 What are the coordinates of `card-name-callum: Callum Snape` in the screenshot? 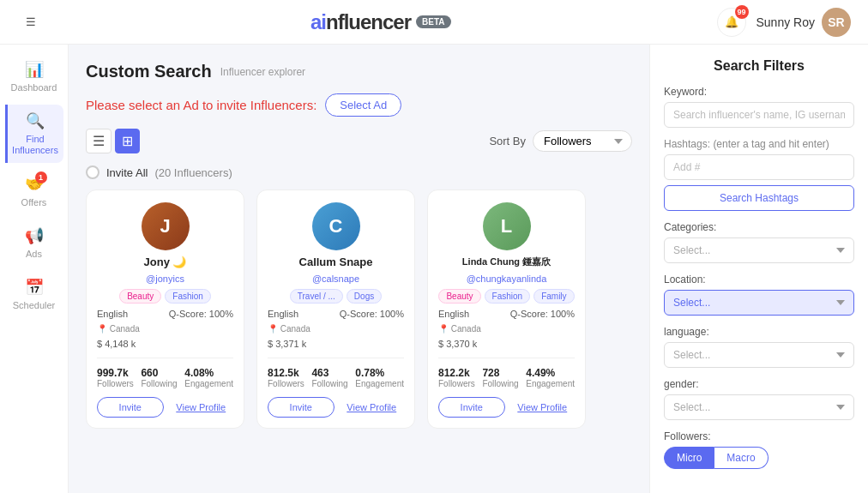 It's located at (336, 262).